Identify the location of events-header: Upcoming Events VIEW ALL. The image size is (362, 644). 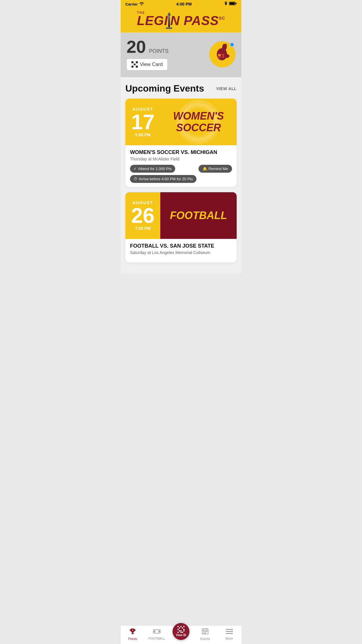
(181, 89).